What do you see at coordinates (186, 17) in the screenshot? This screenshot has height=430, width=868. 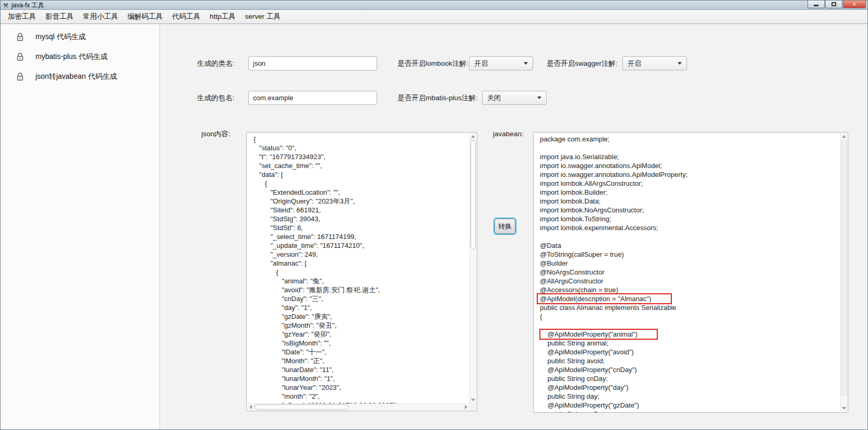 I see `menu-item-code-tools: 代码工具` at bounding box center [186, 17].